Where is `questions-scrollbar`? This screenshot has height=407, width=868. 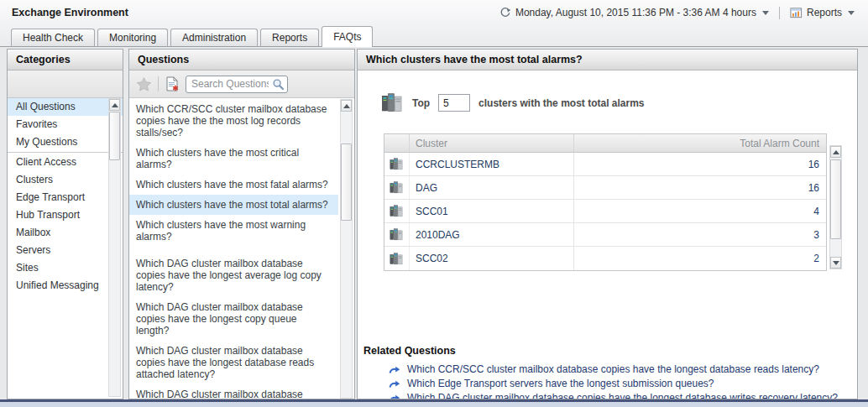
questions-scrollbar is located at coordinates (346, 248).